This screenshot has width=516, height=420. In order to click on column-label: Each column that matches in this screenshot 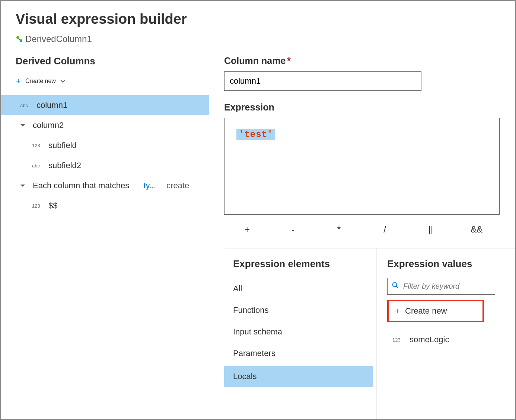, I will do `click(81, 186)`.